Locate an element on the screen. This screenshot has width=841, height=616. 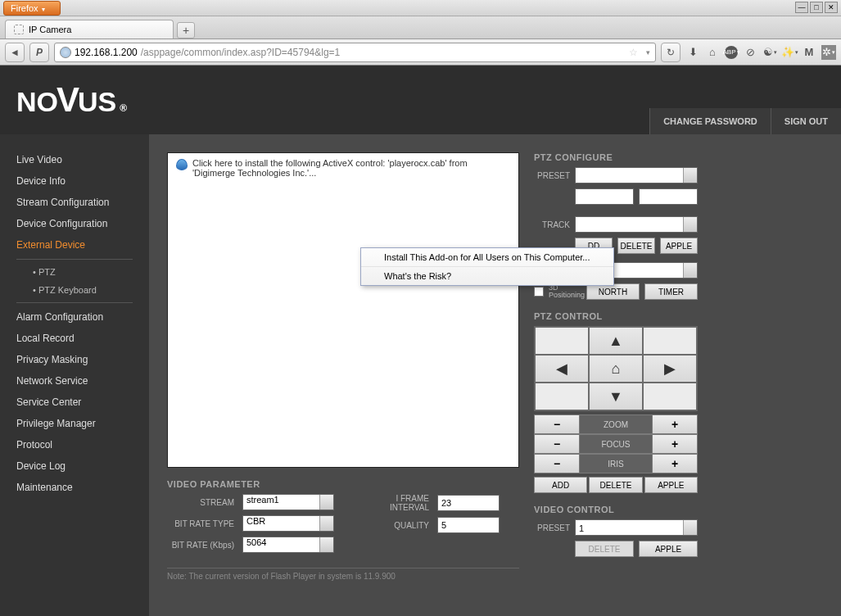
vc-apple-button: APPLE is located at coordinates (668, 549).